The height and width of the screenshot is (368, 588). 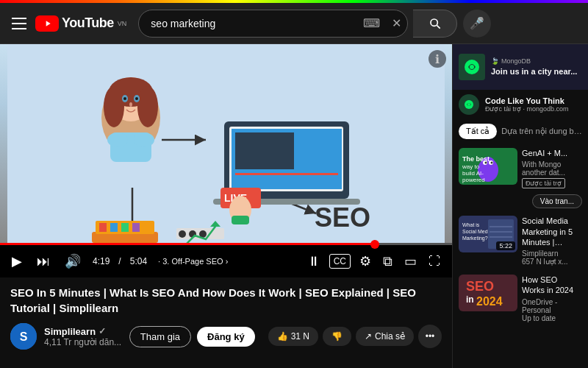 I want to click on search-container: ⌨ ✕ 🎤, so click(x=315, y=24).